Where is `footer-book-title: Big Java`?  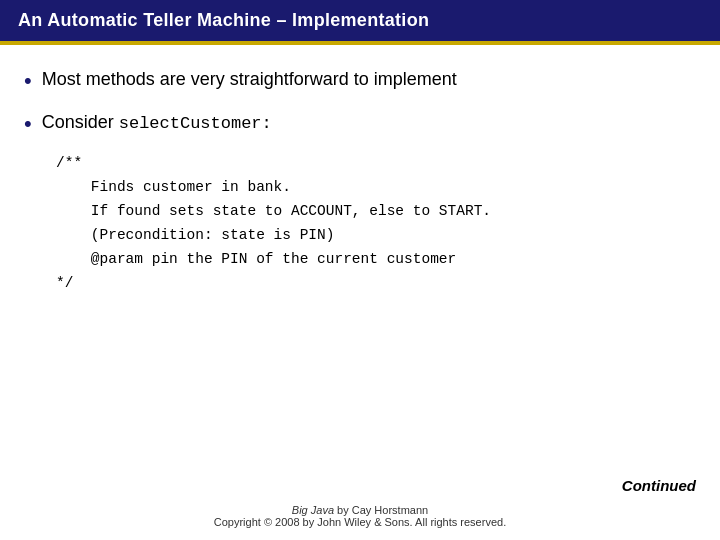 footer-book-title: Big Java is located at coordinates (313, 510).